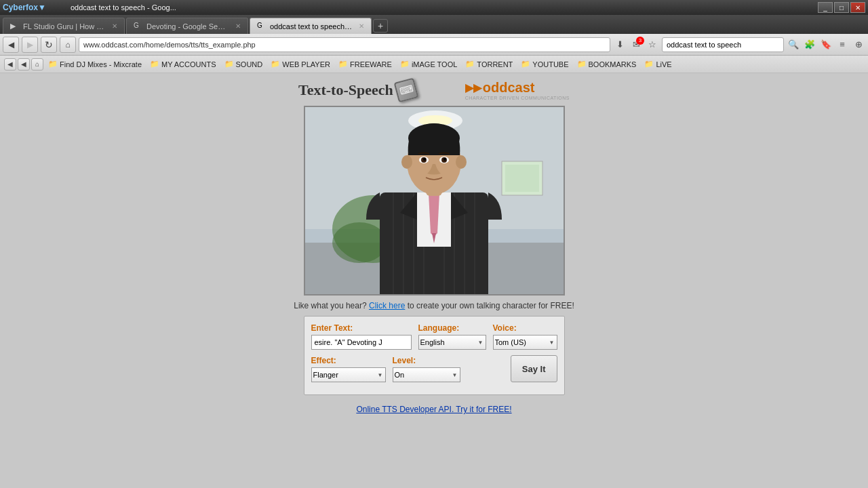 The width and height of the screenshot is (868, 488). What do you see at coordinates (613, 64) in the screenshot?
I see `bookmark-label-9: BOOKMARKS` at bounding box center [613, 64].